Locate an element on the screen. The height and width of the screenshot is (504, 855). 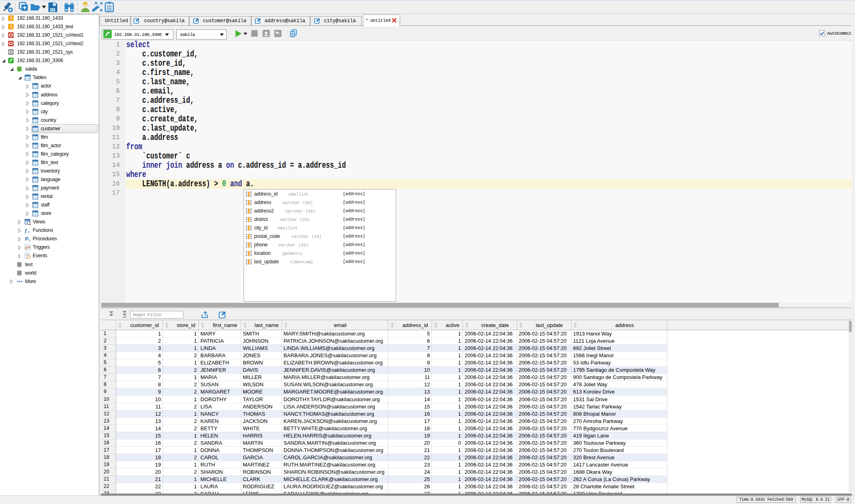
svg-text: P is located at coordinates (27, 239).